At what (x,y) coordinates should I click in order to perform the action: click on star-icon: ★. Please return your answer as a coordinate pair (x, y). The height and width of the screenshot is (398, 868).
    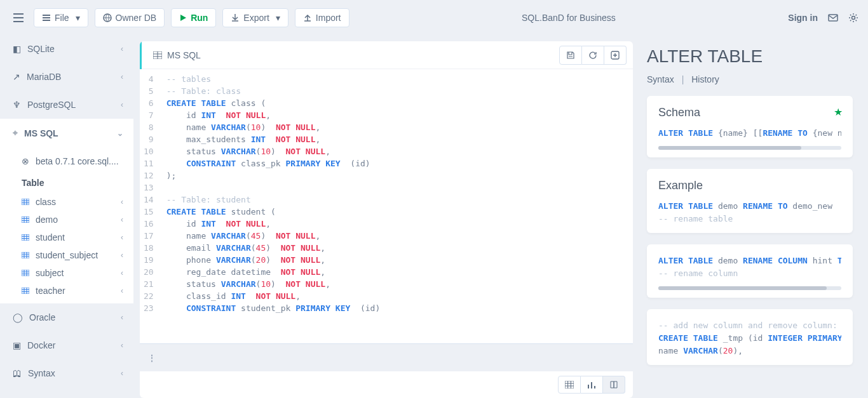
    Looking at the image, I should click on (838, 112).